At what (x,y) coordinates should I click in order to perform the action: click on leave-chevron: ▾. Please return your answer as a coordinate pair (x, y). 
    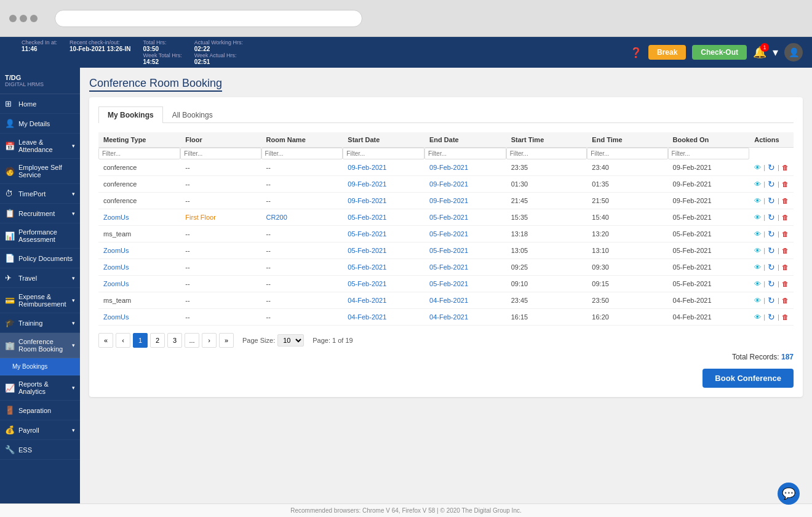
    Looking at the image, I should click on (74, 146).